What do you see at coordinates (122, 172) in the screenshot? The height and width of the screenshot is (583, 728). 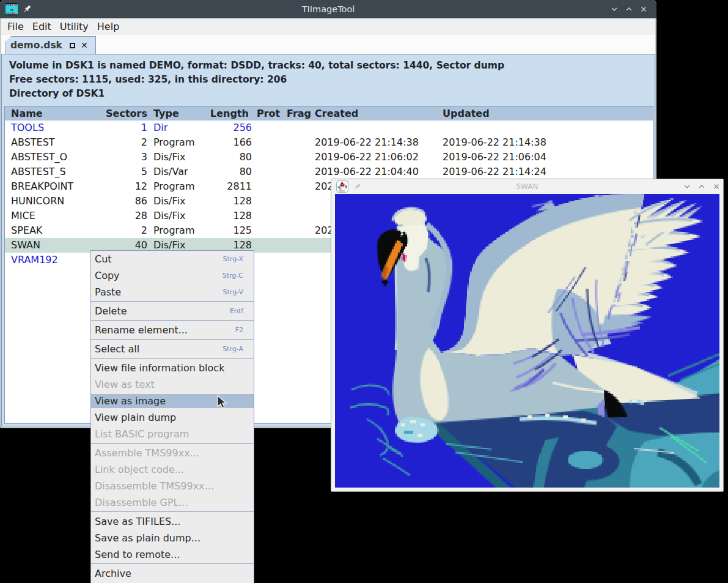 I see `cell-sectors: 5` at bounding box center [122, 172].